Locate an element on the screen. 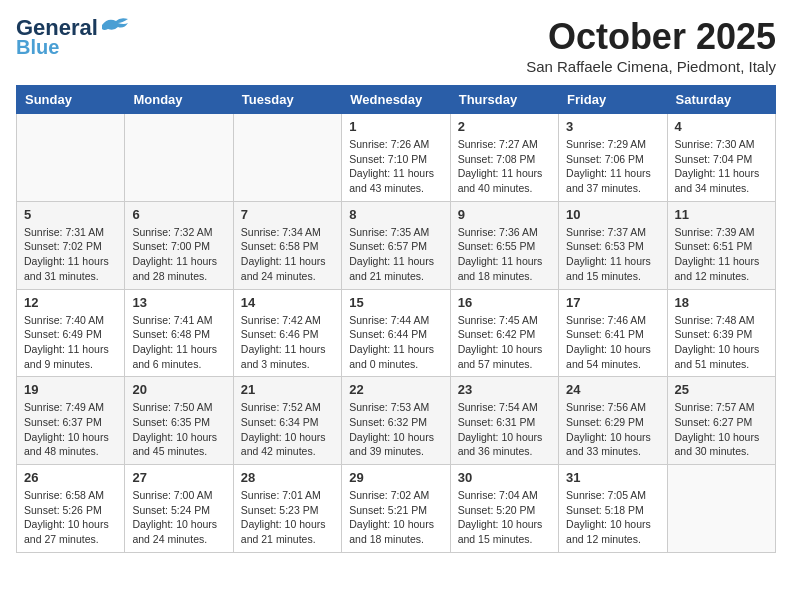 Image resolution: width=792 pixels, height=612 pixels. day-number: 24 is located at coordinates (612, 390).